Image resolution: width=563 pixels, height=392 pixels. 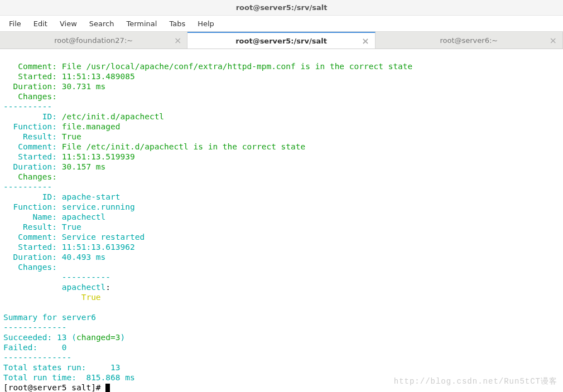 What do you see at coordinates (208, 66) in the screenshot?
I see `out-line: Comment: File /usr/local/apache/conf/ext…` at bounding box center [208, 66].